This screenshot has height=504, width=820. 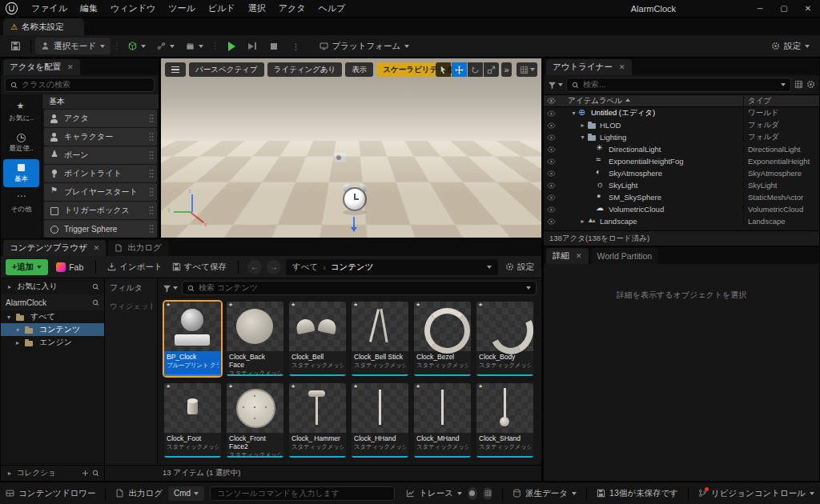 I want to click on move-tool-button, so click(x=460, y=70).